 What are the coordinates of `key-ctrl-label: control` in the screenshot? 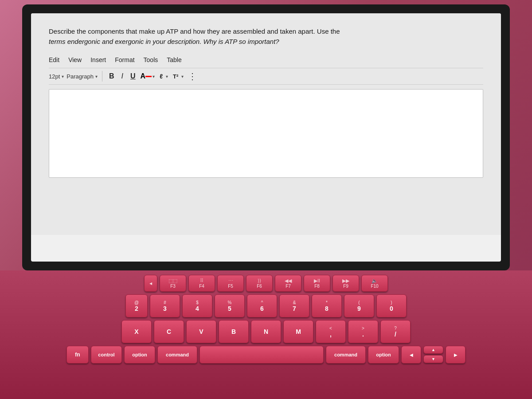 It's located at (106, 355).